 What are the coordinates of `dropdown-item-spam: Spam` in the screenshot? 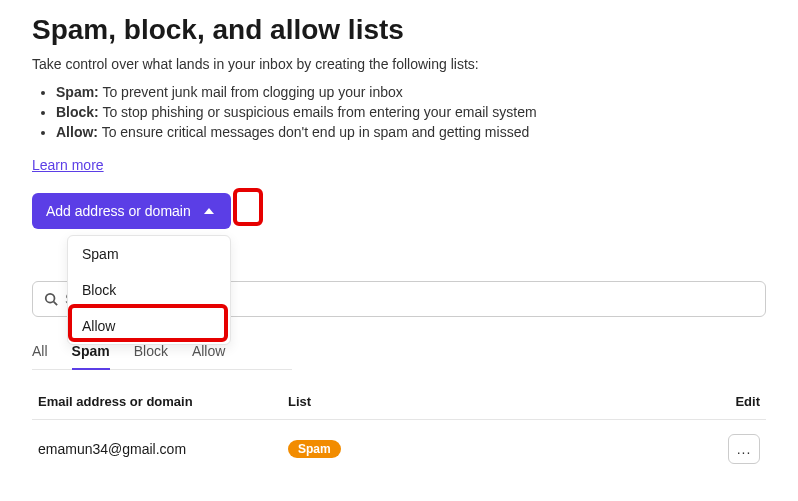 It's located at (149, 254).